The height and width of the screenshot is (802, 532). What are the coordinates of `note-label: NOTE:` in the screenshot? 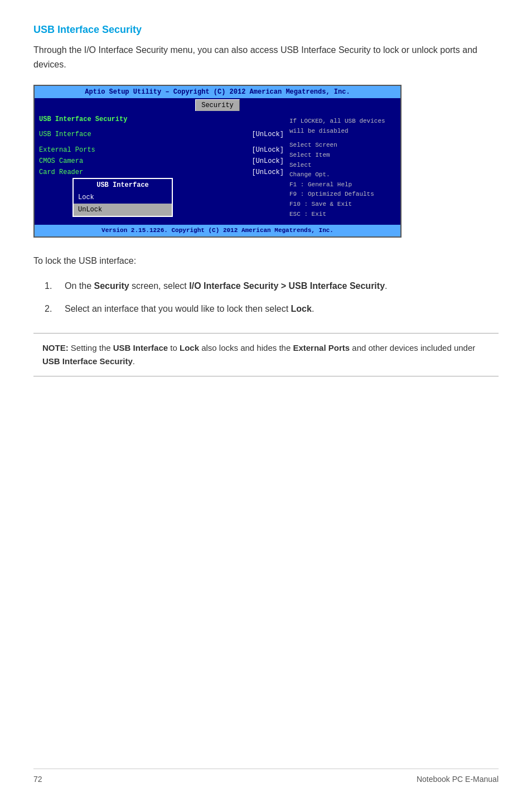 It's located at (56, 348).